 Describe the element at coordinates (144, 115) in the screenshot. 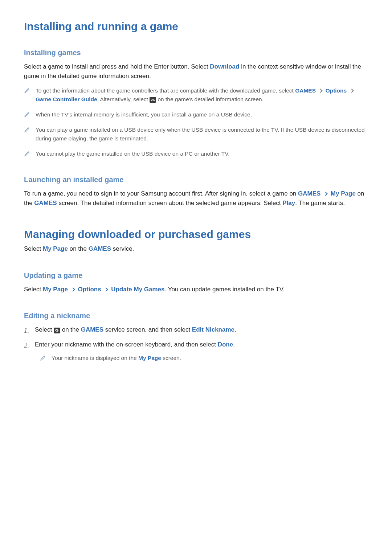

I see `text: When the TV's internal memory is insuffi…` at that location.